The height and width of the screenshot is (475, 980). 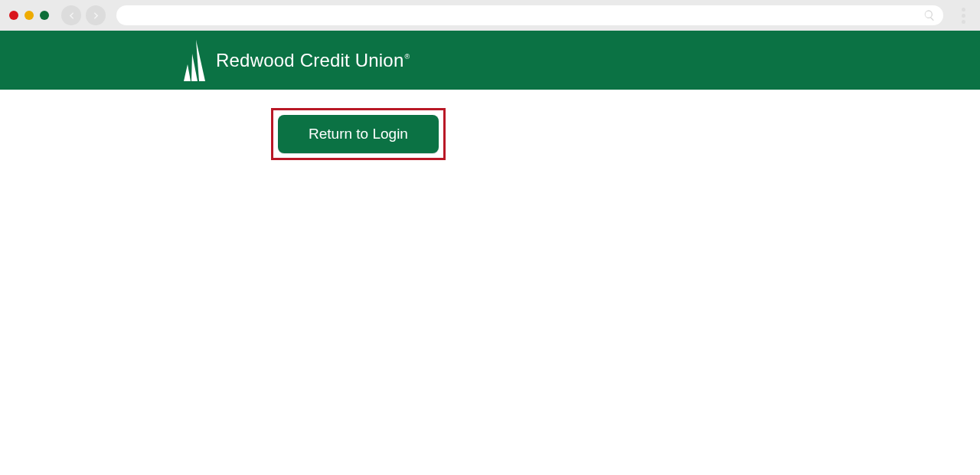 What do you see at coordinates (963, 15) in the screenshot?
I see `browser-menu-button` at bounding box center [963, 15].